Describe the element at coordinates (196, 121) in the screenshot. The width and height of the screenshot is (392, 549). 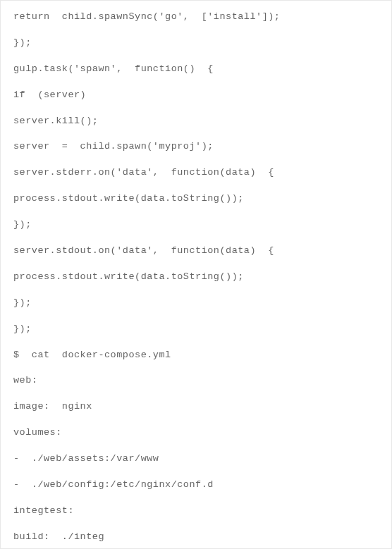
I see `code-line: server.kill();` at that location.